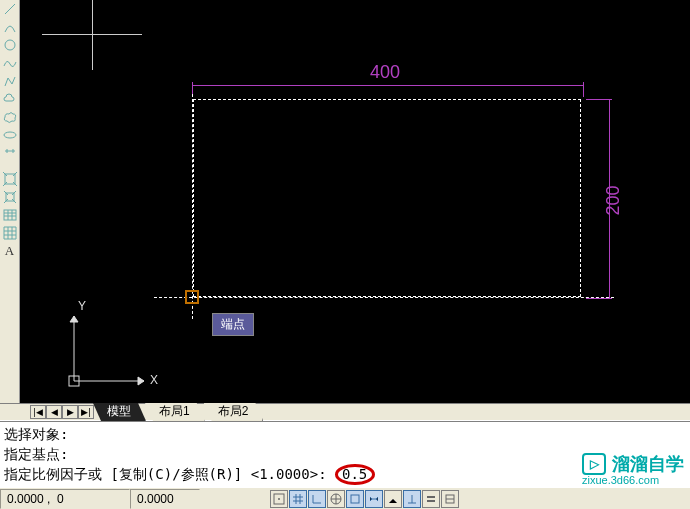 This screenshot has width=690, height=509. Describe the element at coordinates (86, 412) in the screenshot. I see `tab-nav-last: ▶|` at that location.